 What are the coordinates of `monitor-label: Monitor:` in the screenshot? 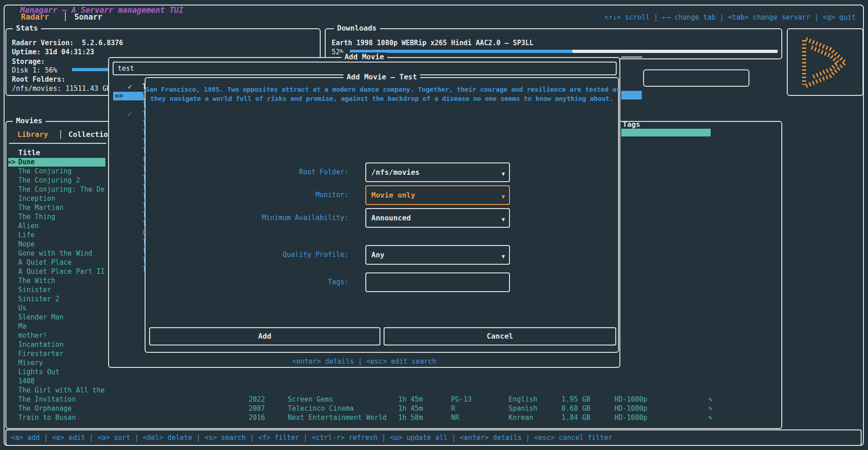 It's located at (252, 195).